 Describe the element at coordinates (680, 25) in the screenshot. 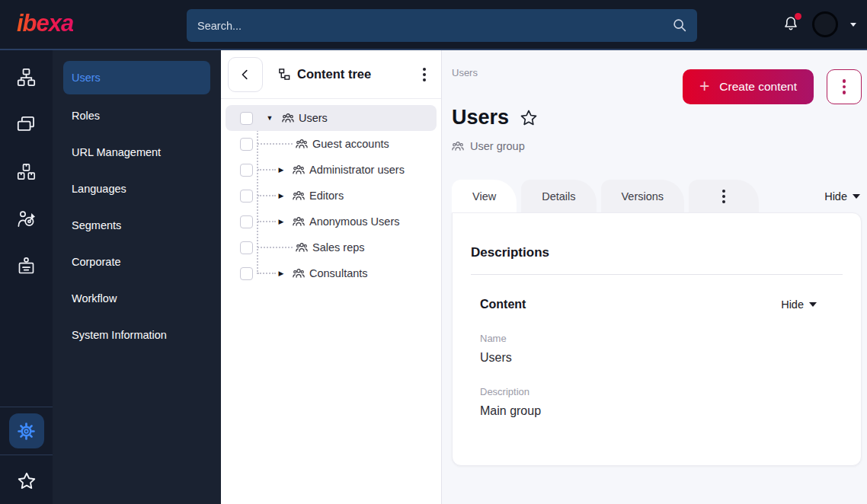

I see `search-icon` at that location.